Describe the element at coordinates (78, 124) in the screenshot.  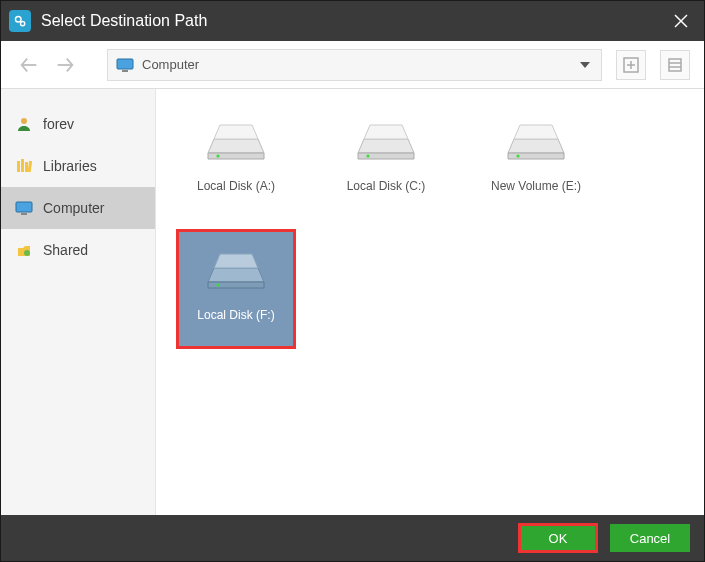
I see `sidebar-item-user: forev` at that location.